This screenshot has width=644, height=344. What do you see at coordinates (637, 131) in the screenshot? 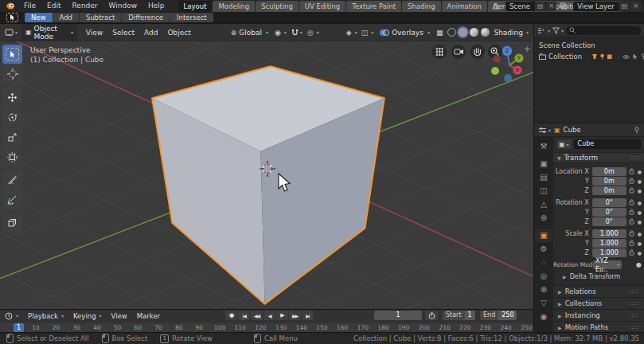
I see `pin-icon` at bounding box center [637, 131].